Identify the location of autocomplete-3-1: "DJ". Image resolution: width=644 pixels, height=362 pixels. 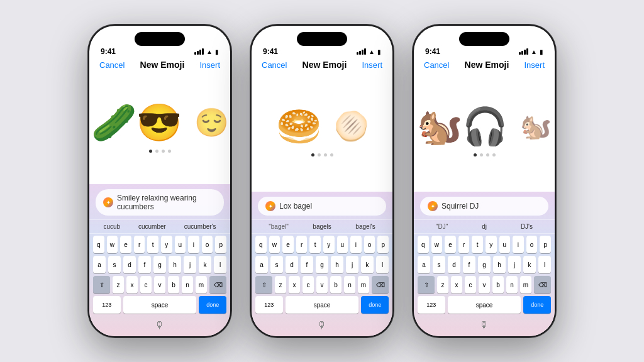
(441, 226).